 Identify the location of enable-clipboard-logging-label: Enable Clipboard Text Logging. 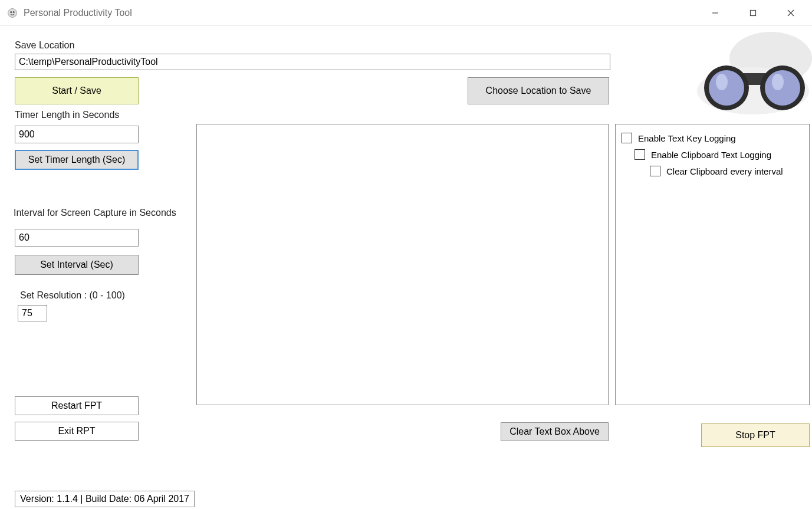
(711, 155).